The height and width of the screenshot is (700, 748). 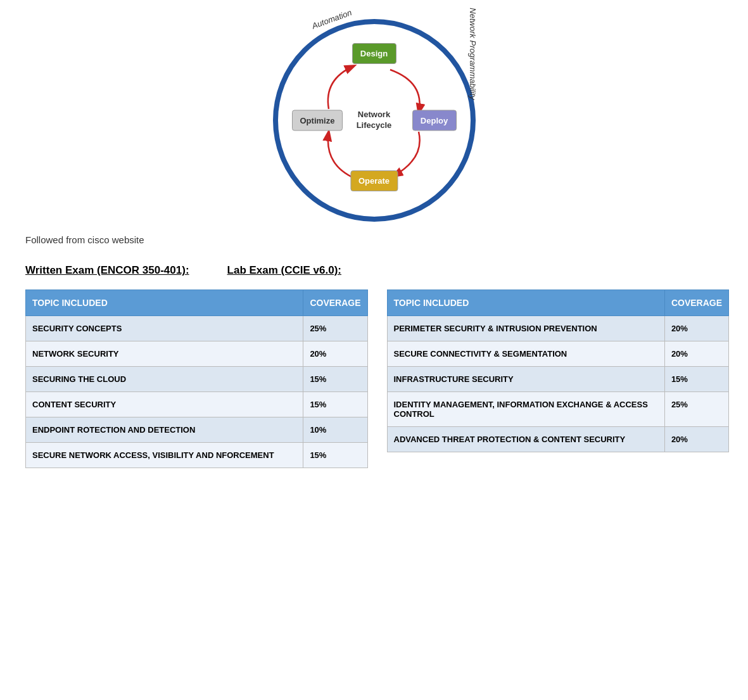 I want to click on table-row: SECURITY CONCEPTS25%, so click(x=197, y=329).